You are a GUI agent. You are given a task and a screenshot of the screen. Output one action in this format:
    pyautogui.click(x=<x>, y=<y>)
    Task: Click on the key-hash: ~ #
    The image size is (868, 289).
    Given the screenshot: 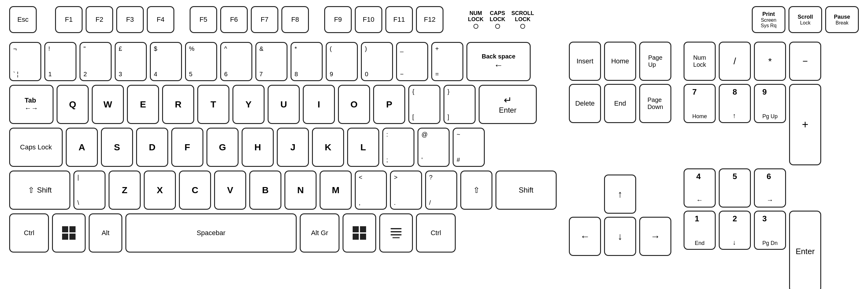 What is the action you would take?
    pyautogui.click(x=469, y=147)
    